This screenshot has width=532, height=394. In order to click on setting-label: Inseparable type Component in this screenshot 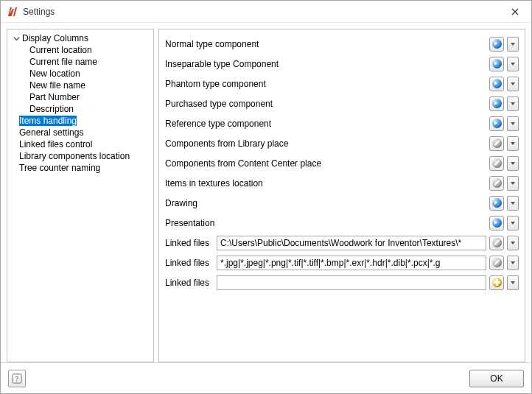, I will do `click(326, 64)`.